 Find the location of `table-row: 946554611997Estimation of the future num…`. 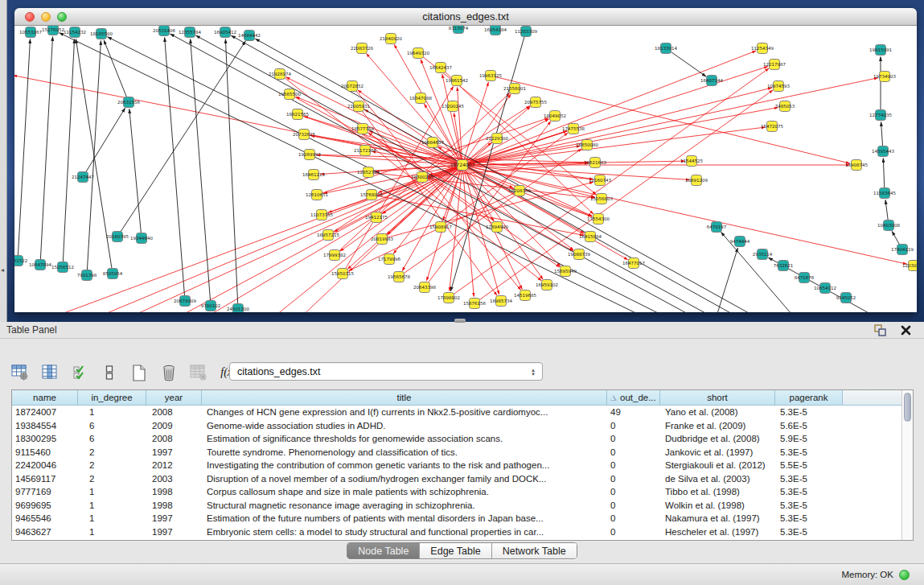

table-row: 946554611997Estimation of the future num… is located at coordinates (457, 518).